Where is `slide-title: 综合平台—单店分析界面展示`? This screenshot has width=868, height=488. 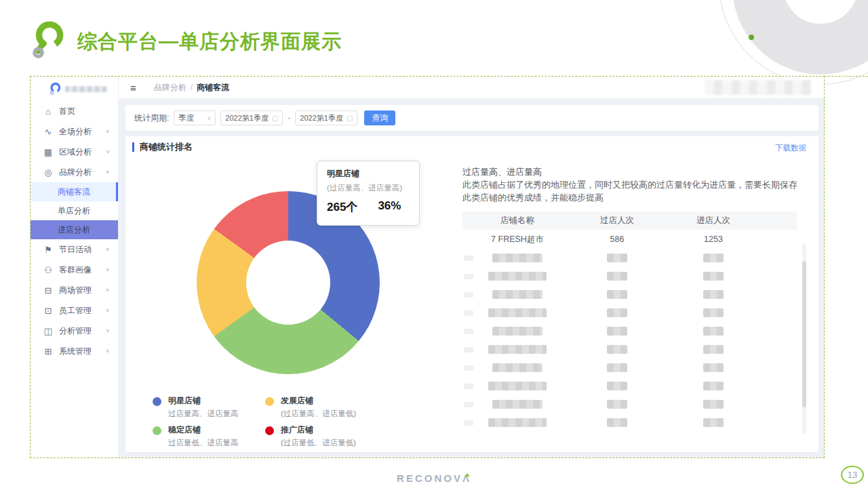
slide-title: 综合平台—单店分析界面展示 is located at coordinates (210, 42).